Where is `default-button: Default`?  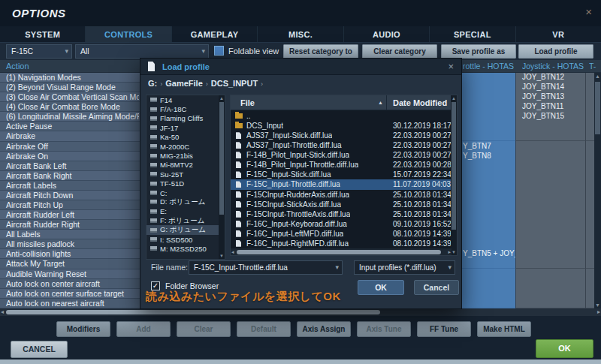 default-button: Default is located at coordinates (264, 329).